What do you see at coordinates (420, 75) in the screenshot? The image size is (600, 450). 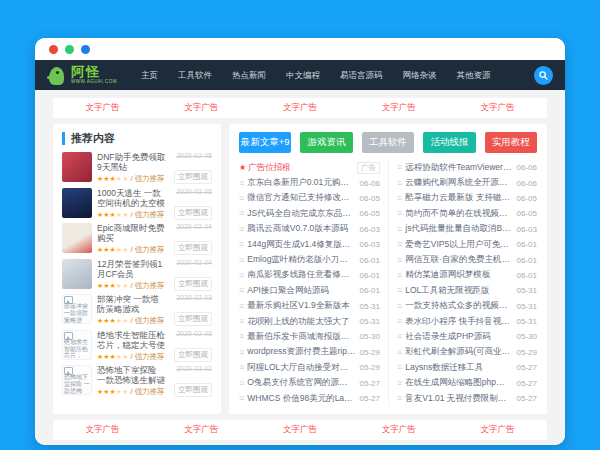 I see `nav-item-6: 网络杂谈` at bounding box center [420, 75].